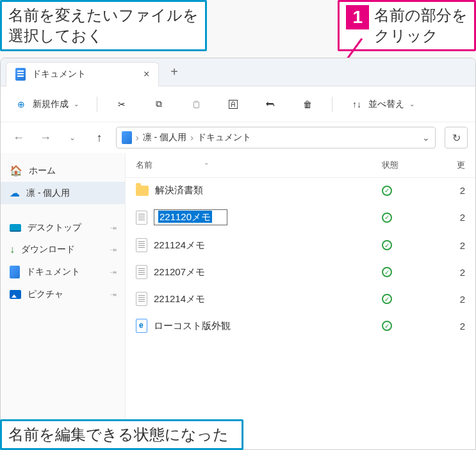 The width and height of the screenshot is (476, 450). What do you see at coordinates (179, 191) in the screenshot?
I see `file-name: 解決済書類` at bounding box center [179, 191].